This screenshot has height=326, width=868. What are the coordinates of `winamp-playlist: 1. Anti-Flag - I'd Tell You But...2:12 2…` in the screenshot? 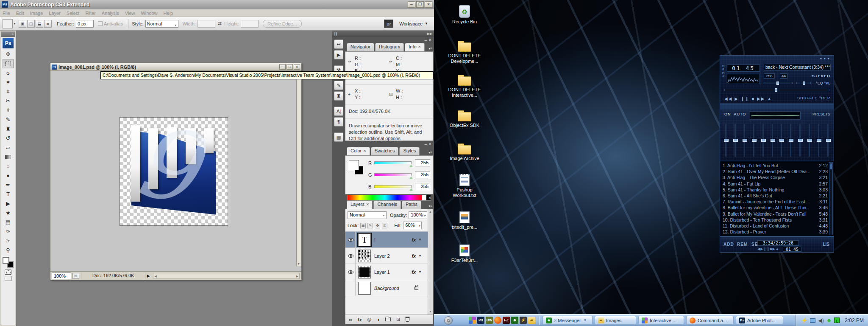 It's located at (777, 199).